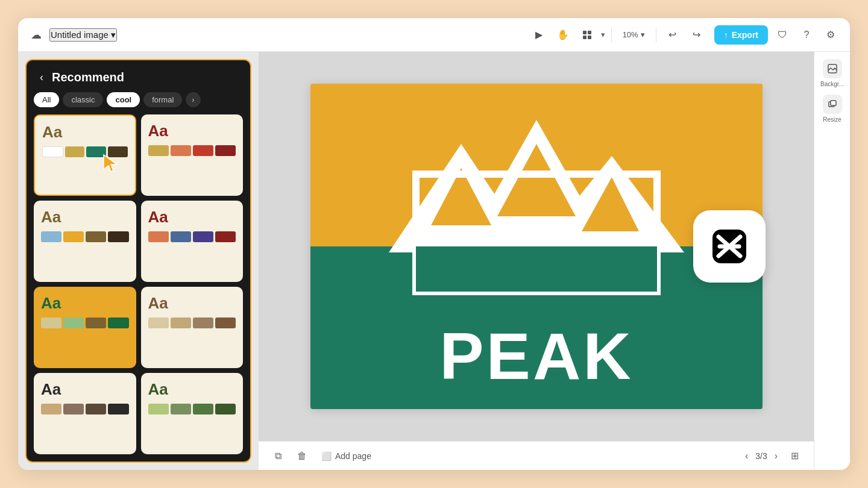 This screenshot has width=868, height=488. I want to click on prev-page-button: ‹, so click(746, 456).